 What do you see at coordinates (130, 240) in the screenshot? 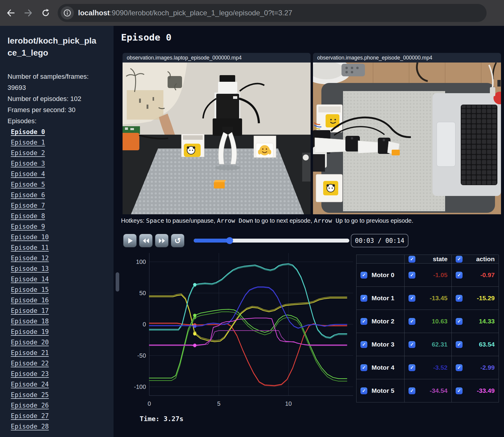
I see `play-button` at bounding box center [130, 240].